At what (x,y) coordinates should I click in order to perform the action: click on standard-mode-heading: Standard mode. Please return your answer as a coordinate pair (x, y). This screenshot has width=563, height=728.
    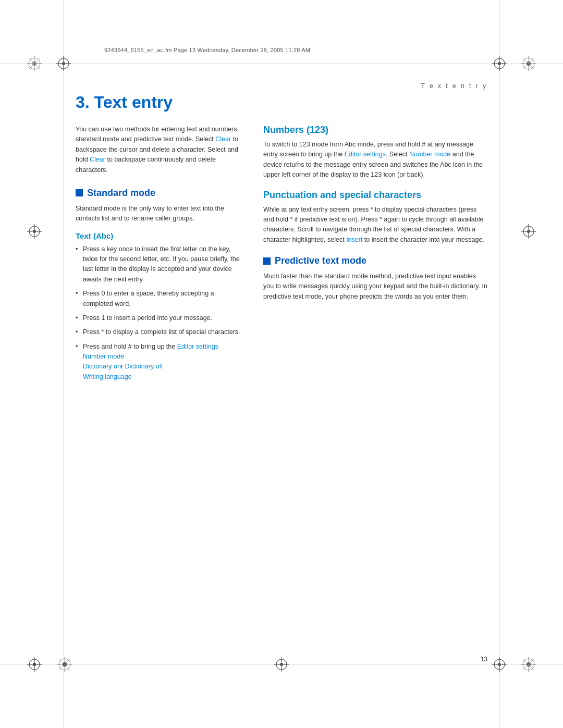
    Looking at the image, I should click on (159, 193).